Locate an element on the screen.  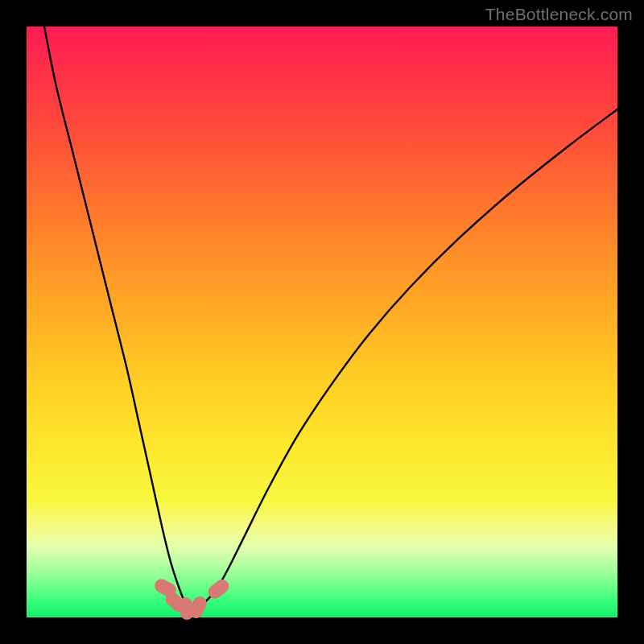
curve-markers is located at coordinates (192, 599).